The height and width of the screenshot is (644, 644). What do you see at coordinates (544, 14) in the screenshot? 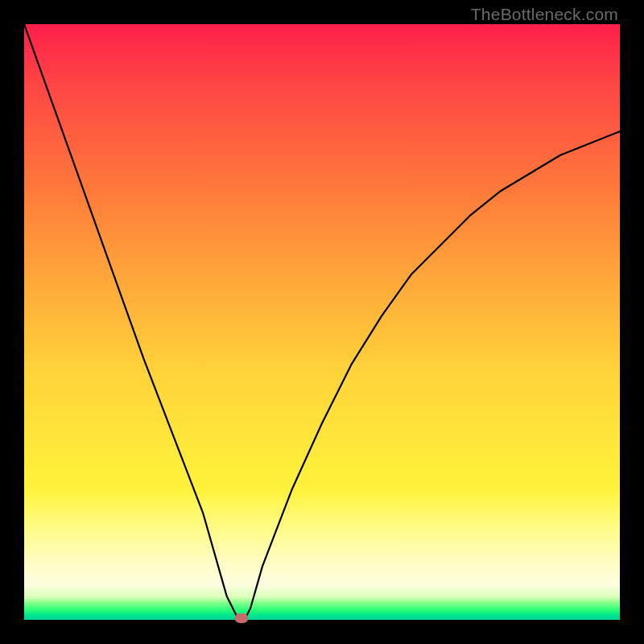
I see `watermark-text: TheBottleneck.com` at bounding box center [544, 14].